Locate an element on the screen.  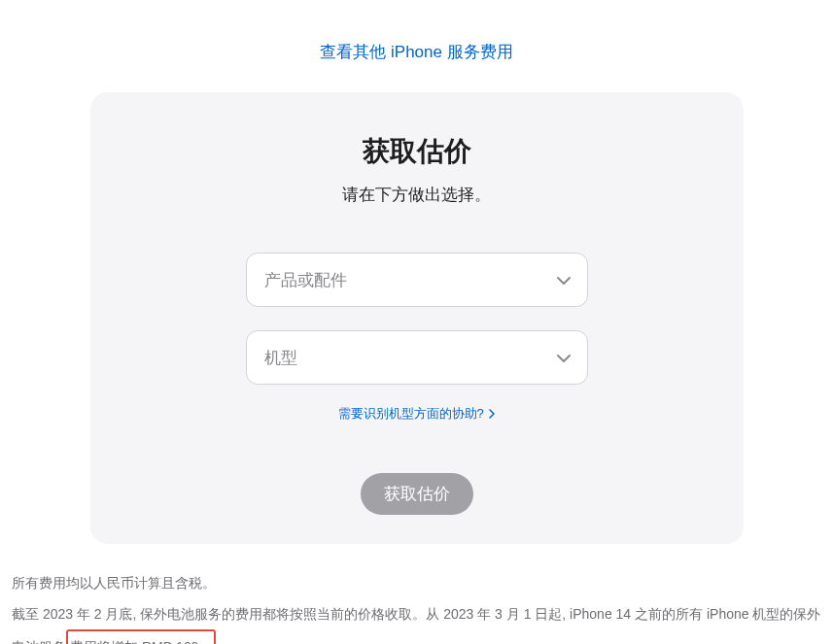
price-increase-highlight: 费用将增加 RMB 169。 is located at coordinates (141, 637).